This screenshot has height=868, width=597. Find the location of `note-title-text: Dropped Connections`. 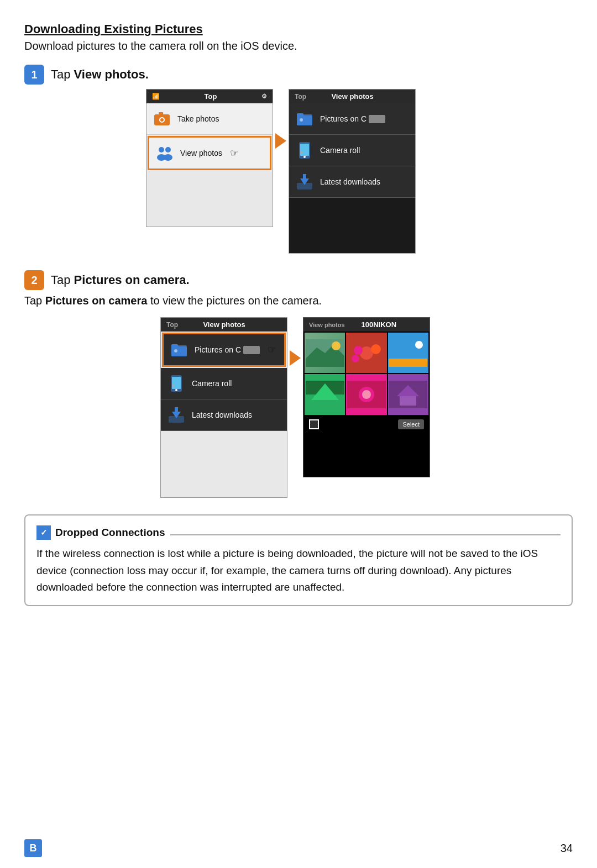

note-title-text: Dropped Connections is located at coordinates (110, 533).